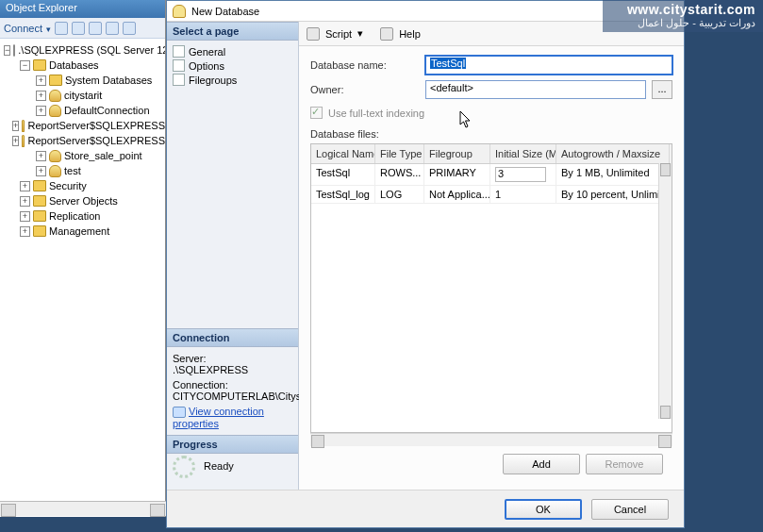  What do you see at coordinates (83, 95) in the screenshot?
I see `tree-item-db: citystarit` at bounding box center [83, 95].